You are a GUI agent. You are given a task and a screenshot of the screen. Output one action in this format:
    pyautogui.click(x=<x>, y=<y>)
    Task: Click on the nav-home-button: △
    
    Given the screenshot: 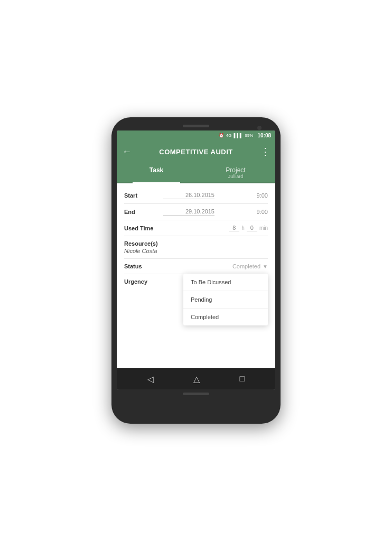 What is the action you would take?
    pyautogui.click(x=197, y=379)
    